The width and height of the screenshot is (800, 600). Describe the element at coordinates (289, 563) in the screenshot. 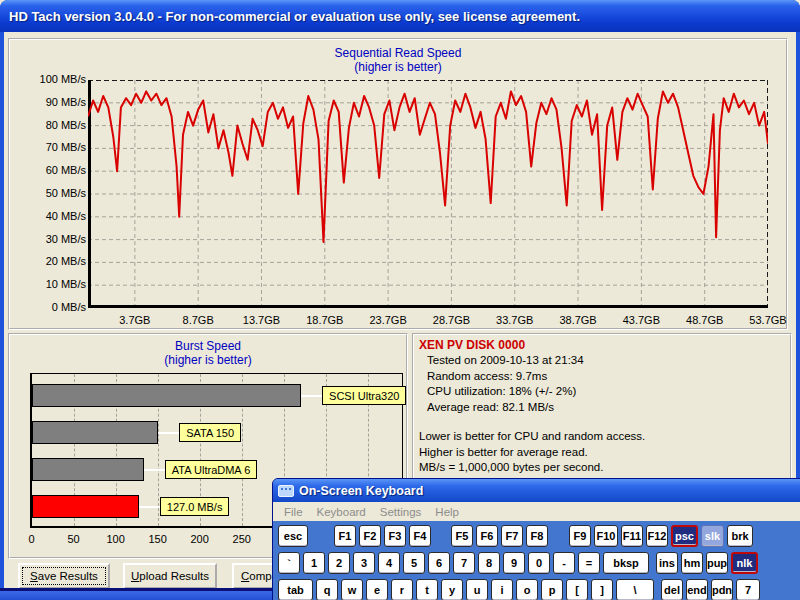

I see `key-`: `` at that location.